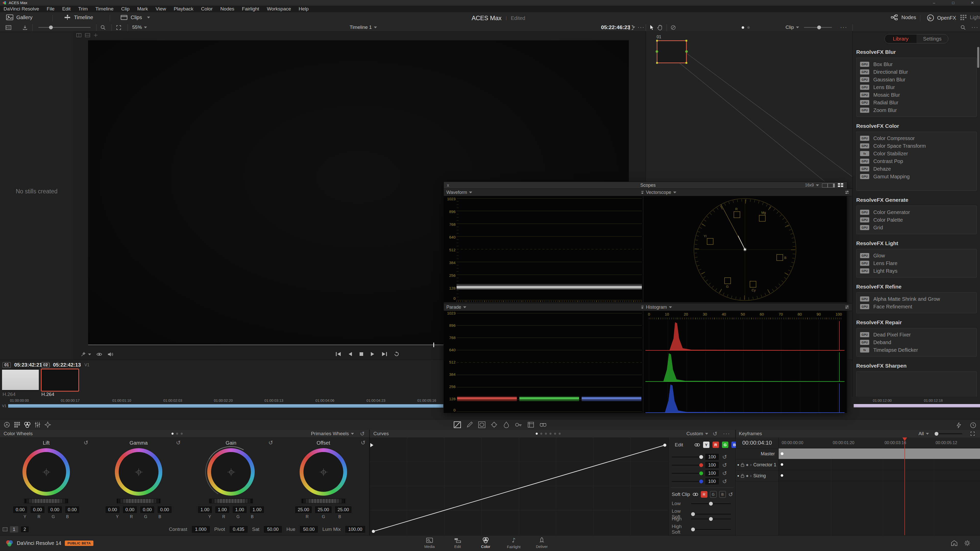  Describe the element at coordinates (916, 146) in the screenshot. I see `fx-item: GPUColor Space Transform` at that location.